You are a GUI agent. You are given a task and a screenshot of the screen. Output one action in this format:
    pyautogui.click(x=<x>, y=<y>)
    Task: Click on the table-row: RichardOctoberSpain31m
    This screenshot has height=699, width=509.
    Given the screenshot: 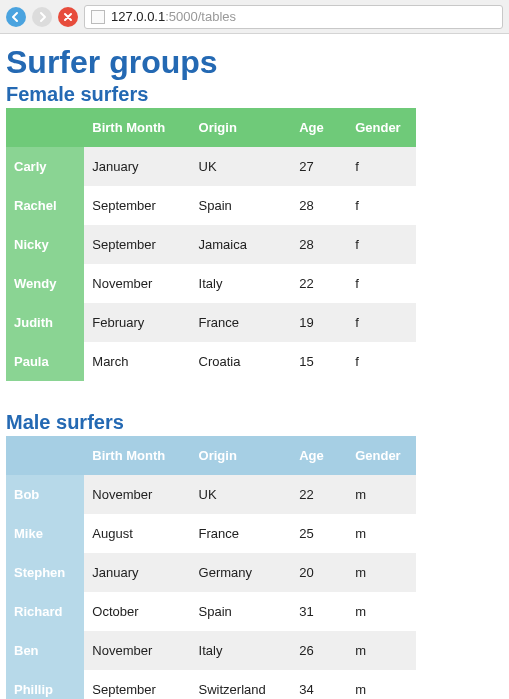 What is the action you would take?
    pyautogui.click(x=211, y=612)
    